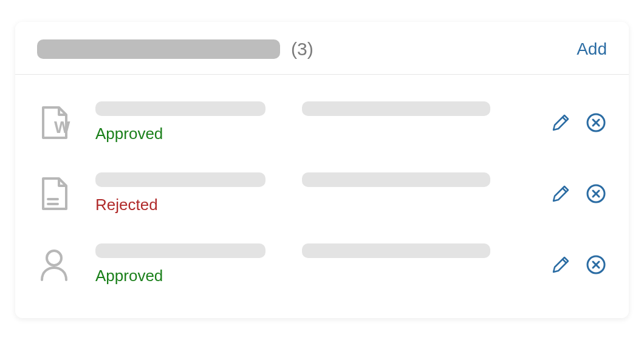 This screenshot has width=644, height=340. What do you see at coordinates (303, 49) in the screenshot?
I see `count-label: (3)` at bounding box center [303, 49].